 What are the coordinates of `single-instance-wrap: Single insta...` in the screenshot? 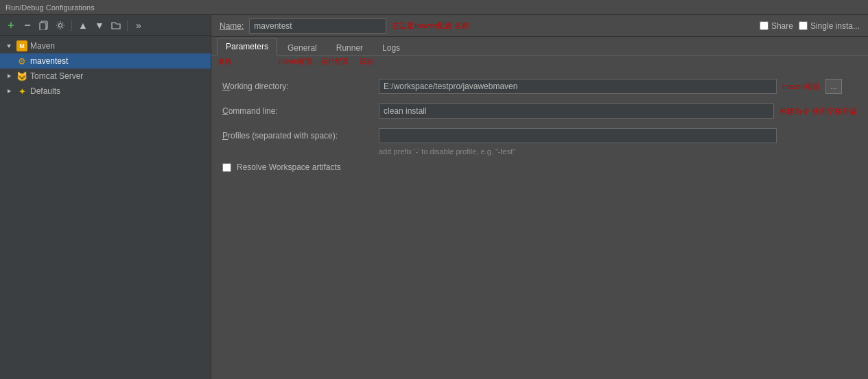 It's located at (829, 26).